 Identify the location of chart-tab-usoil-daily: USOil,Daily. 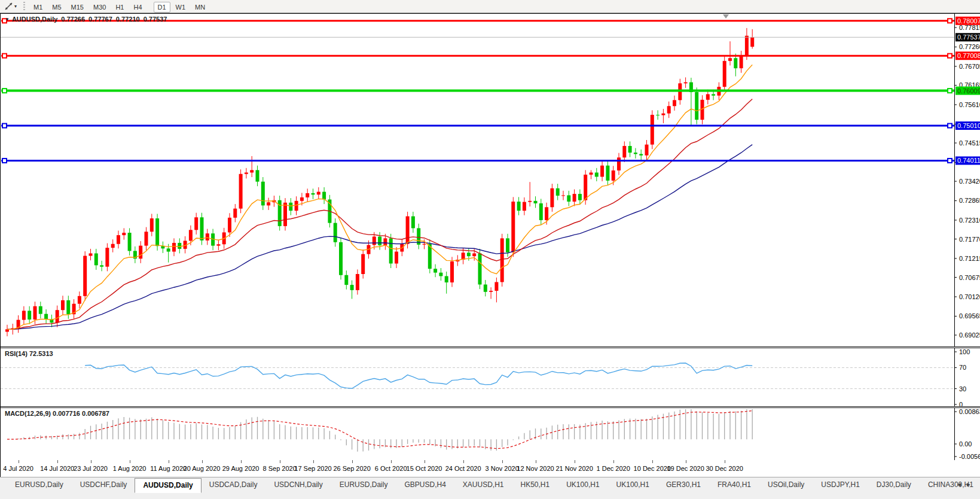
(786, 485).